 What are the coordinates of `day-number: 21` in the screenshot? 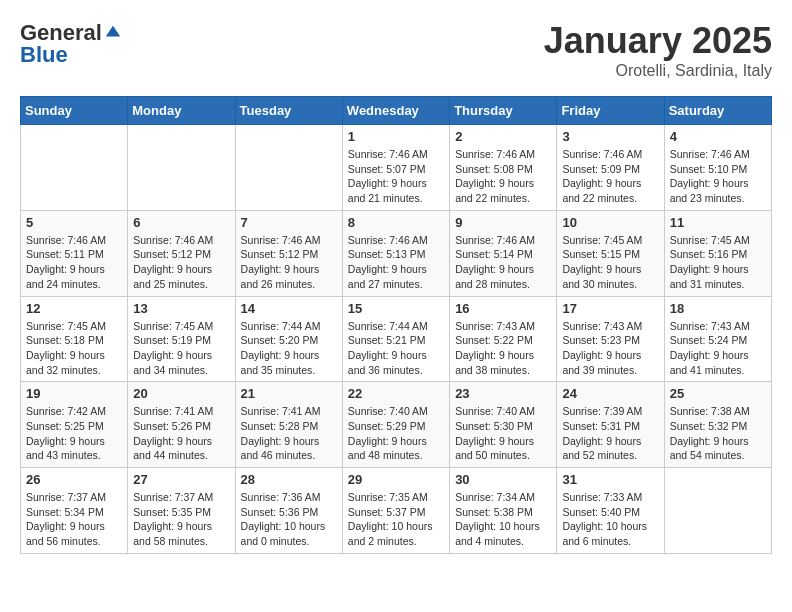 It's located at (289, 394).